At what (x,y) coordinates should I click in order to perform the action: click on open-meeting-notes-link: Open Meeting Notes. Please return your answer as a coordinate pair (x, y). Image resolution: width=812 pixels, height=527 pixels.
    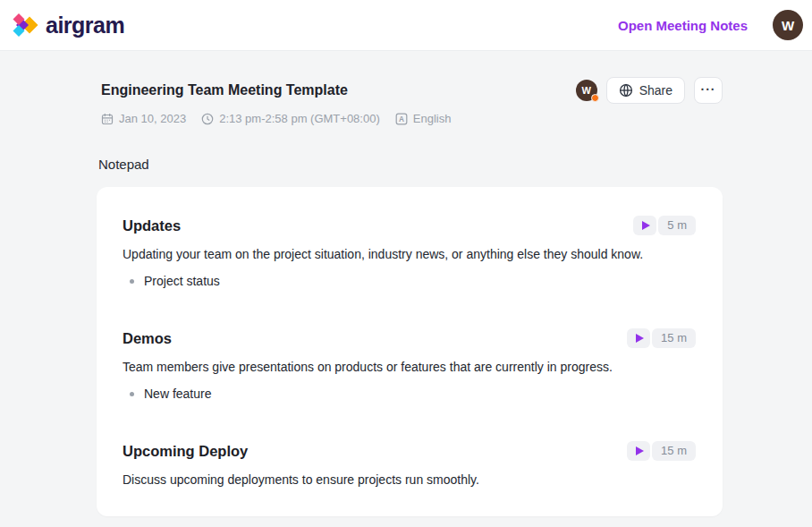
    Looking at the image, I should click on (683, 25).